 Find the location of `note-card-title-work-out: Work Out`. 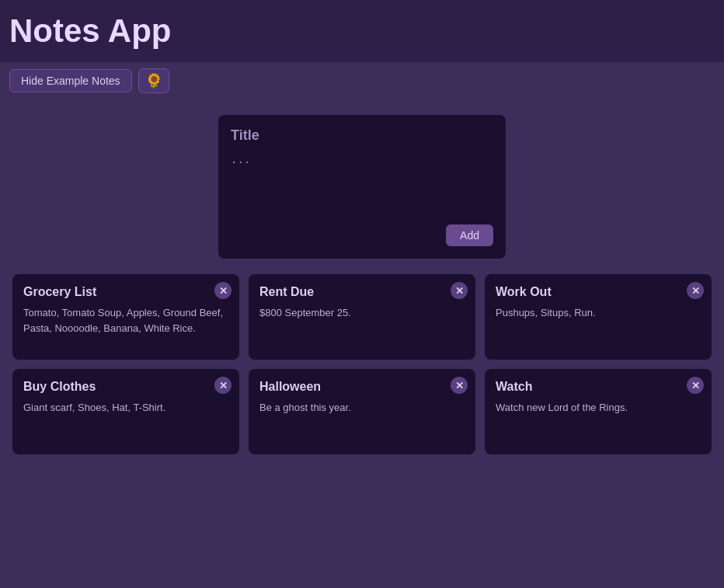

note-card-title-work-out: Work Out is located at coordinates (598, 292).